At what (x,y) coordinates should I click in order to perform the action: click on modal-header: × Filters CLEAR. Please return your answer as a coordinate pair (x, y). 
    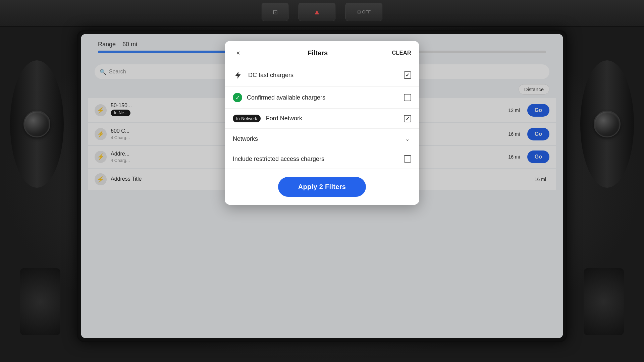
    Looking at the image, I should click on (322, 52).